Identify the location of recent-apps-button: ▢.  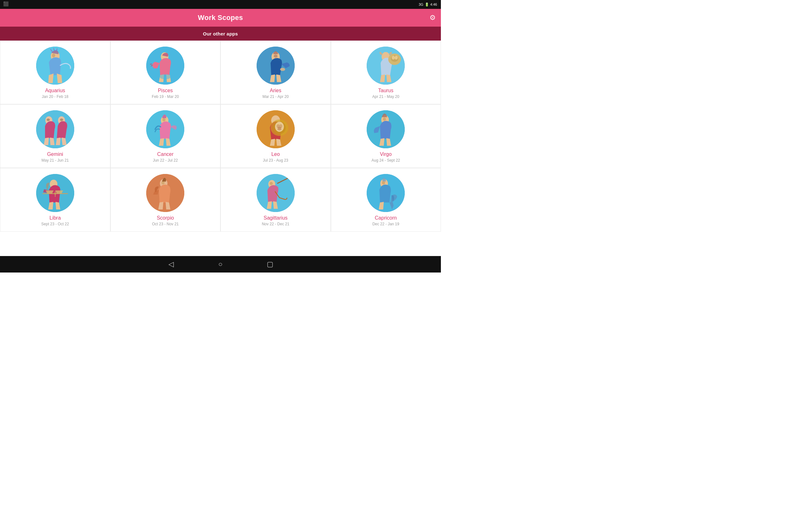
(270, 264).